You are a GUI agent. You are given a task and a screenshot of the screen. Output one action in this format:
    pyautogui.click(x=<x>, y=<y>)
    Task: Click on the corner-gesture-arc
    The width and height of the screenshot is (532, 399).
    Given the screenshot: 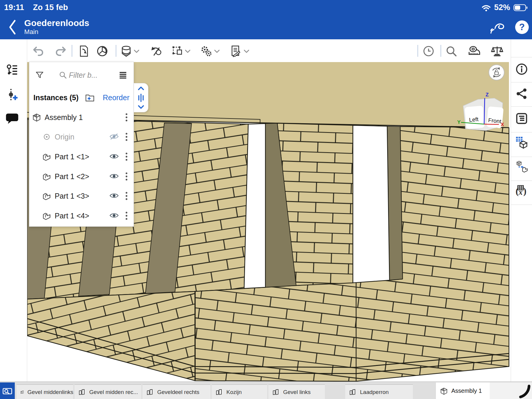 What is the action you would take?
    pyautogui.click(x=523, y=392)
    